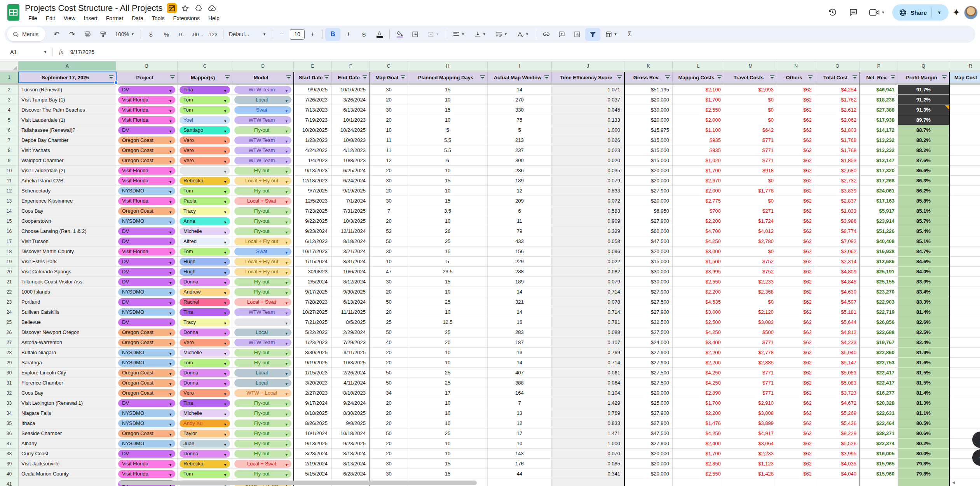 The width and height of the screenshot is (980, 486). I want to click on cell-mapcost-13: $2,775, so click(699, 201).